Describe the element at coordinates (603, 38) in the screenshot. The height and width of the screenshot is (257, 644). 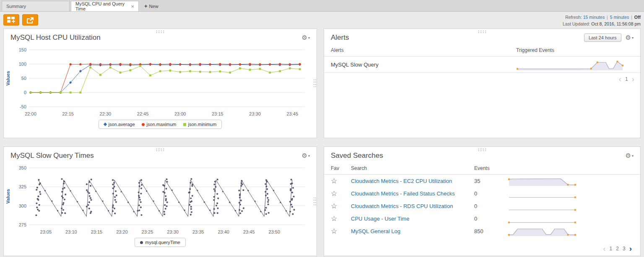
I see `time-range-button: Last 24 hours` at that location.